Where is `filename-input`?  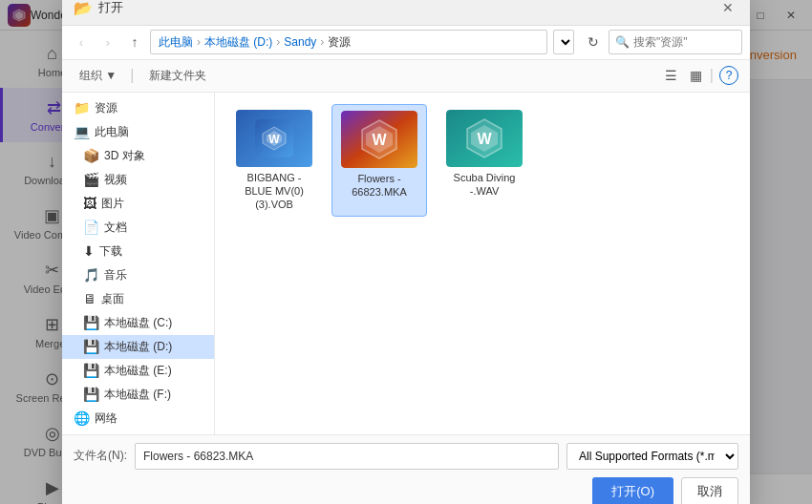
filename-input is located at coordinates (347, 456).